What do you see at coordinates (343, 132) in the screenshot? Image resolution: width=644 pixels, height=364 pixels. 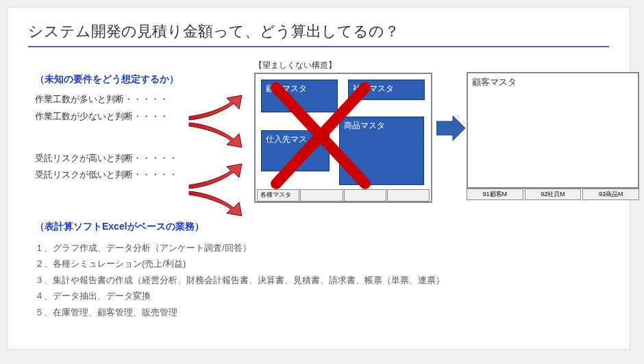 I see `bad-structure-diagram: 【望ましくない構造】 顧客マスタ 社員マスタ 仕入先マス 商品マスタ 各種マスタ` at bounding box center [343, 132].